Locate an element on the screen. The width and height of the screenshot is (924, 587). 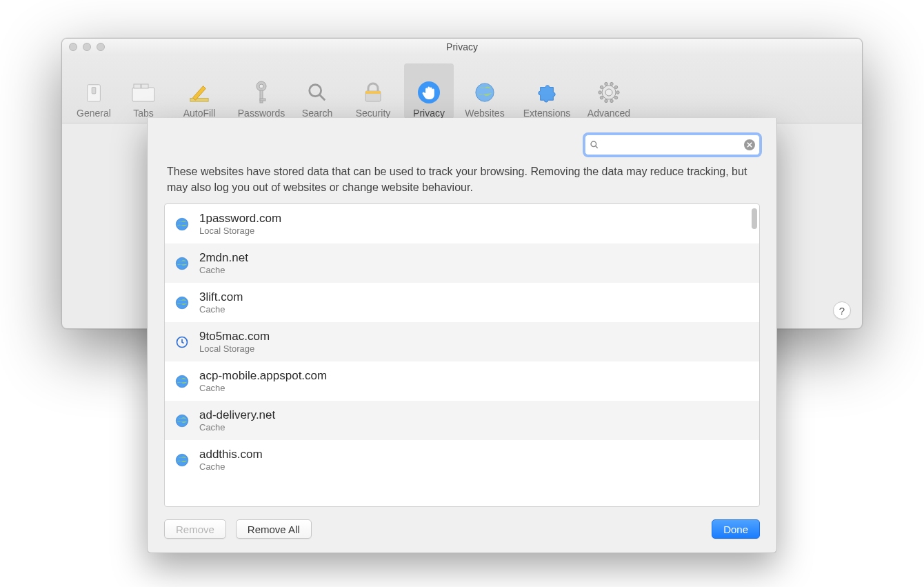
tab-tabs: Tabs is located at coordinates (143, 91).